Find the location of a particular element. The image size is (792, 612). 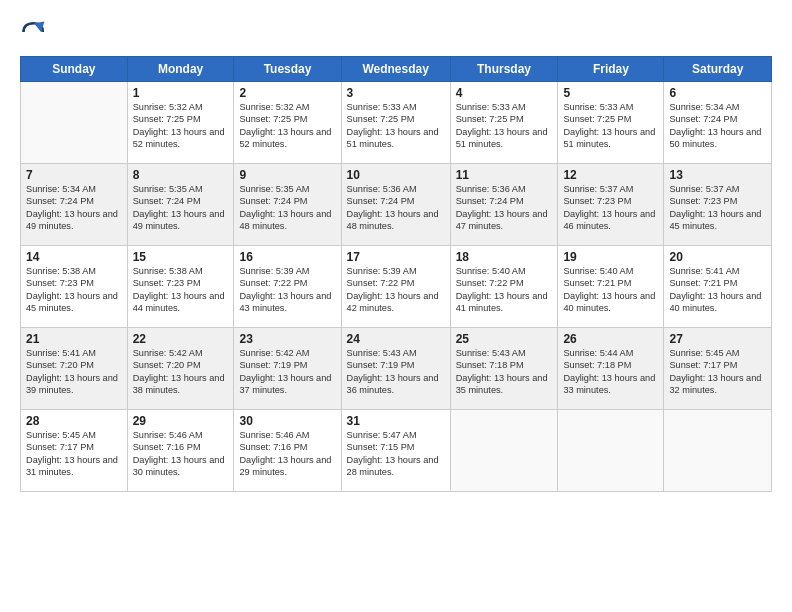

calendar-cell: 16Sunrise: 5:39 AM Sunset: 7:22 PM Dayli… is located at coordinates (288, 287).